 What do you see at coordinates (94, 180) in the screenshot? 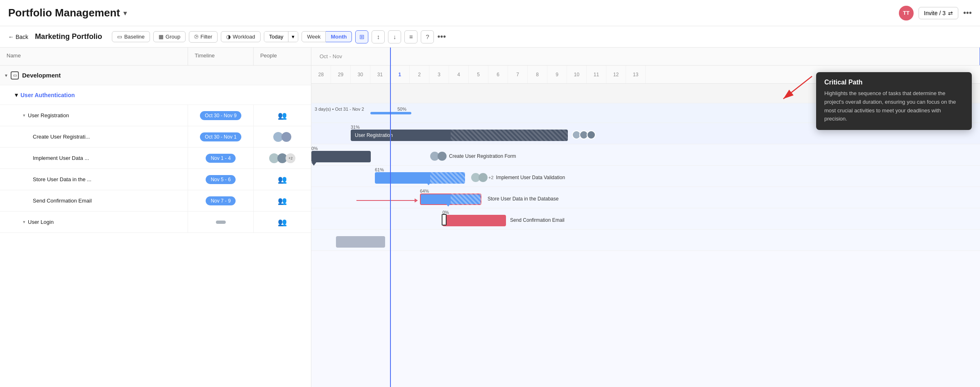
I see `subtask-name-store: Store User Data in the ...` at bounding box center [94, 180].